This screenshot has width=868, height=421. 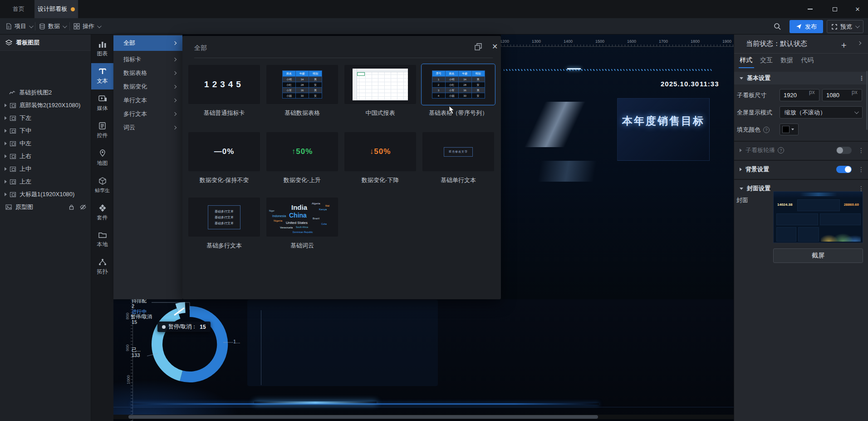 What do you see at coordinates (867, 100) in the screenshot?
I see `inspector-scrollbar` at bounding box center [867, 100].